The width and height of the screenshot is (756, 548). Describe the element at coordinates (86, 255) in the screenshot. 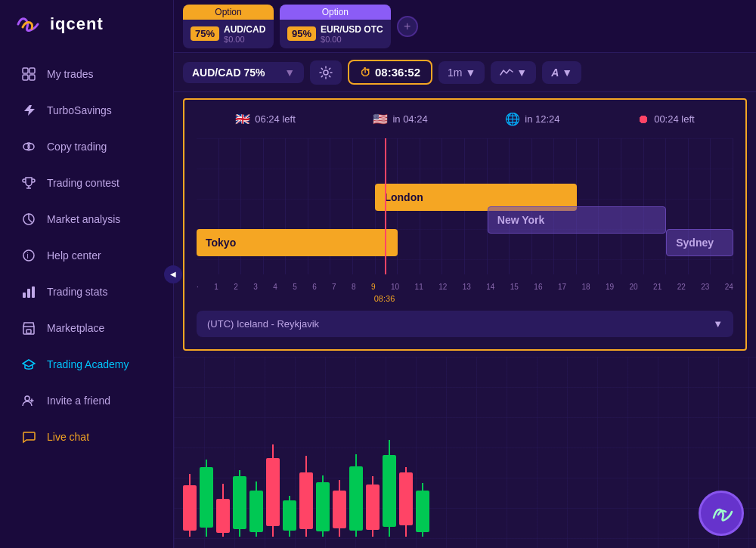

I see `sidebar-item-help-center: i Help center` at that location.